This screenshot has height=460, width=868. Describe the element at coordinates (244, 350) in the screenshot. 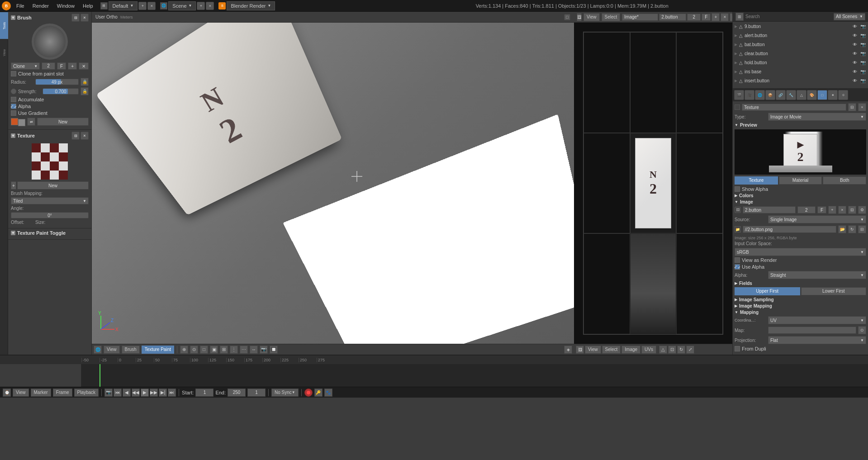

I see `vp-icon-7: ⋯` at that location.